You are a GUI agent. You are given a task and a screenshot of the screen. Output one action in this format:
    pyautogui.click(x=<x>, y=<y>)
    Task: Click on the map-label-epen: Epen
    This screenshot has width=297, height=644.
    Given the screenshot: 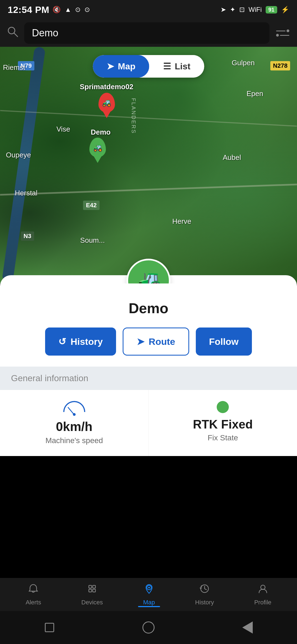 What is the action you would take?
    pyautogui.click(x=255, y=94)
    